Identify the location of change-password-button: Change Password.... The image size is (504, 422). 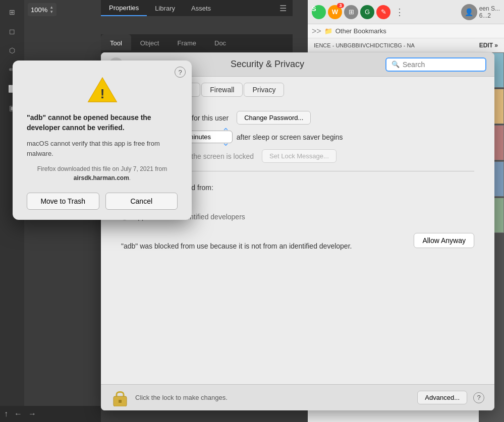
(273, 118).